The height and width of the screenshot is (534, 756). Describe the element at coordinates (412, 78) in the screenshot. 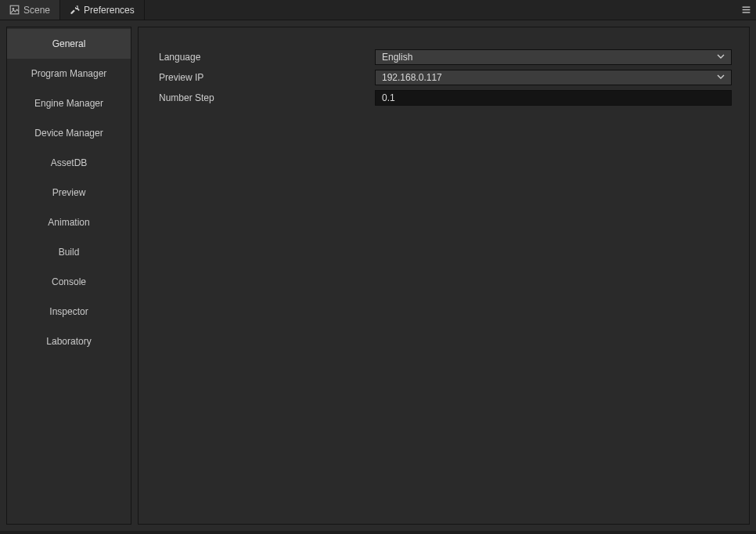

I see `select-preview-ip-value: 192.168.0.117` at that location.